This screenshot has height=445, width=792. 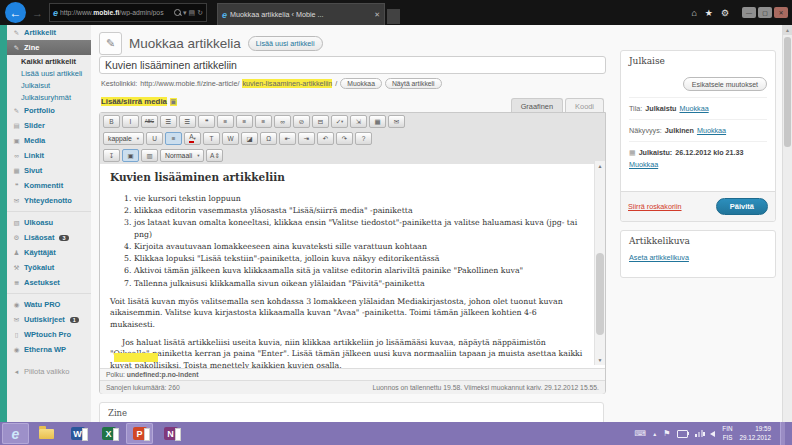 I want to click on align-right-button: ≡, so click(x=264, y=122).